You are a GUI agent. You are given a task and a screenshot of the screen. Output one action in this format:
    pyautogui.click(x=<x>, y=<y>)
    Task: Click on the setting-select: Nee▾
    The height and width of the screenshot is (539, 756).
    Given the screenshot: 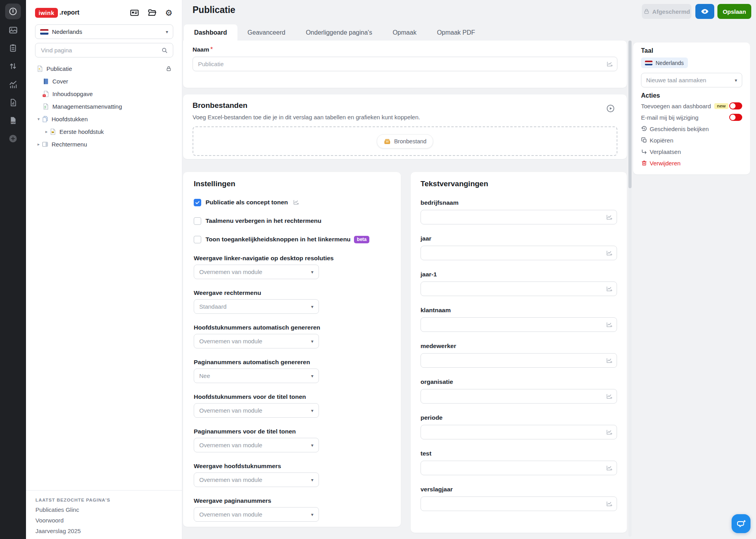 What is the action you would take?
    pyautogui.click(x=256, y=376)
    